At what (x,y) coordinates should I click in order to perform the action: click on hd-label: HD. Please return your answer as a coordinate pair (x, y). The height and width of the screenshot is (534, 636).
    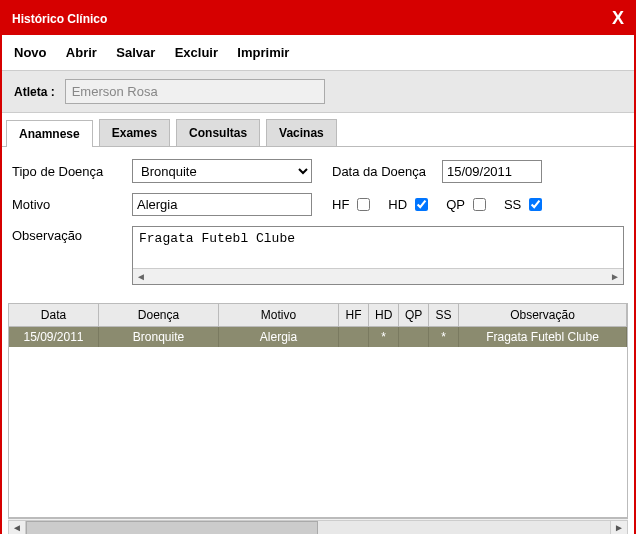
    Looking at the image, I should click on (398, 204).